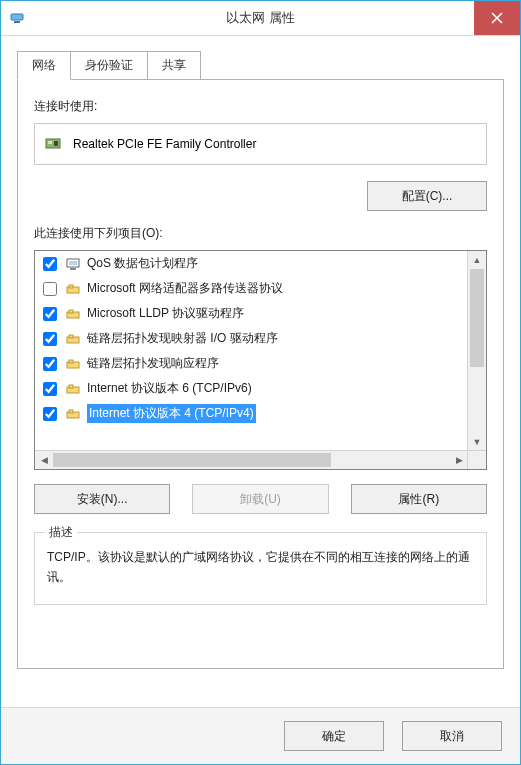 The image size is (521, 765). I want to click on uninstall-button: 卸载(U), so click(260, 499).